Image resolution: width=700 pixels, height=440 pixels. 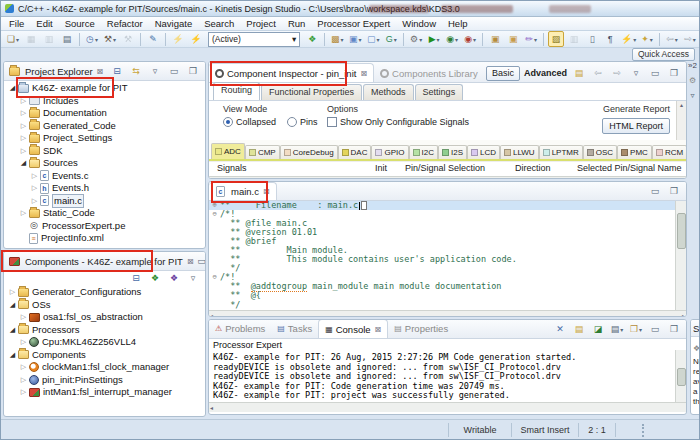 What do you see at coordinates (429, 73) in the screenshot?
I see `tab-components-library: Components Library` at bounding box center [429, 73].